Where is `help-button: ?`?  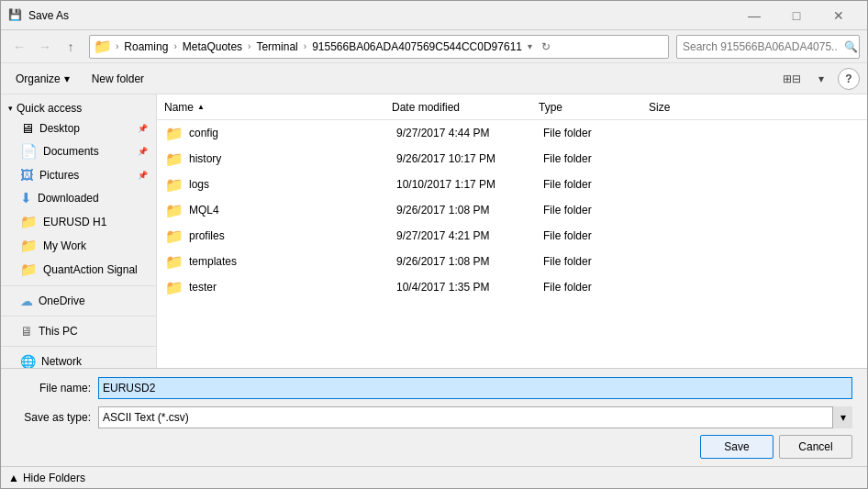
help-button: ? is located at coordinates (849, 79).